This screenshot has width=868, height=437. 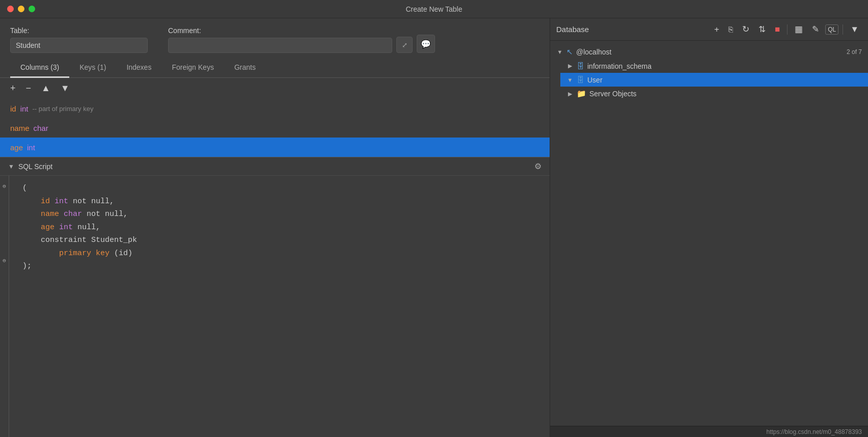 I want to click on add-db-button: +, so click(x=717, y=30).